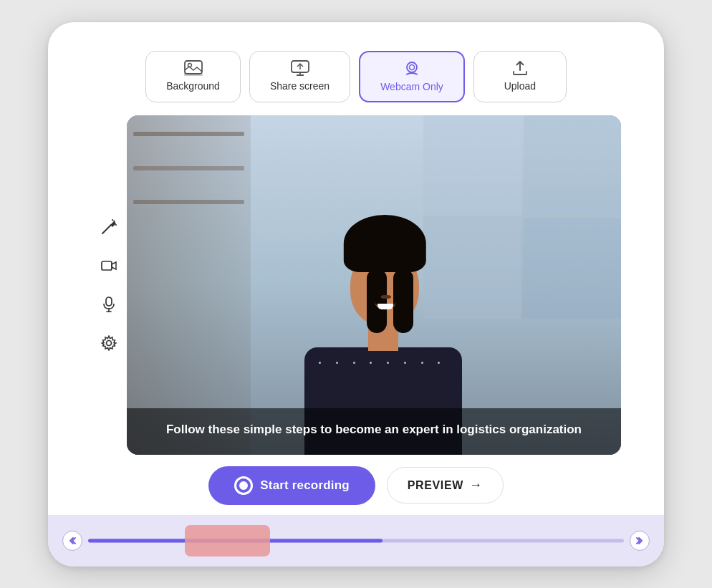 Image resolution: width=712 pixels, height=588 pixels. Describe the element at coordinates (189, 285) in the screenshot. I see `bookshelf` at that location.